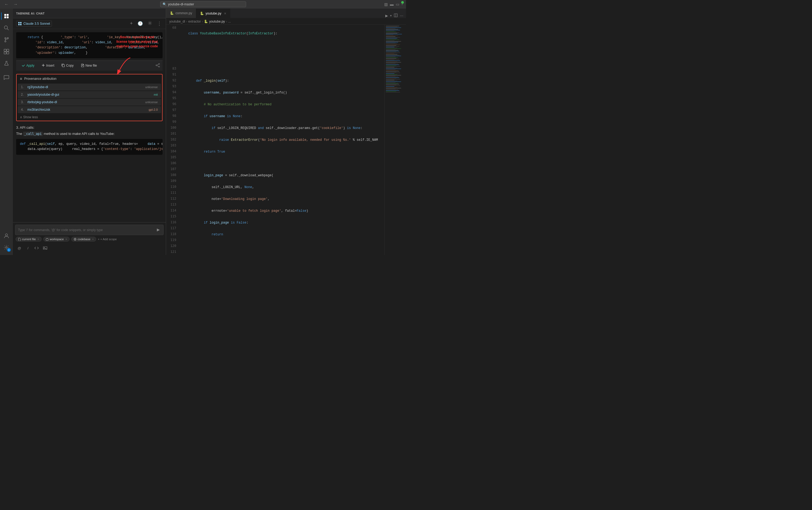 Image resolution: width=812 pixels, height=510 pixels. I want to click on add-chat-button: +, so click(131, 24).